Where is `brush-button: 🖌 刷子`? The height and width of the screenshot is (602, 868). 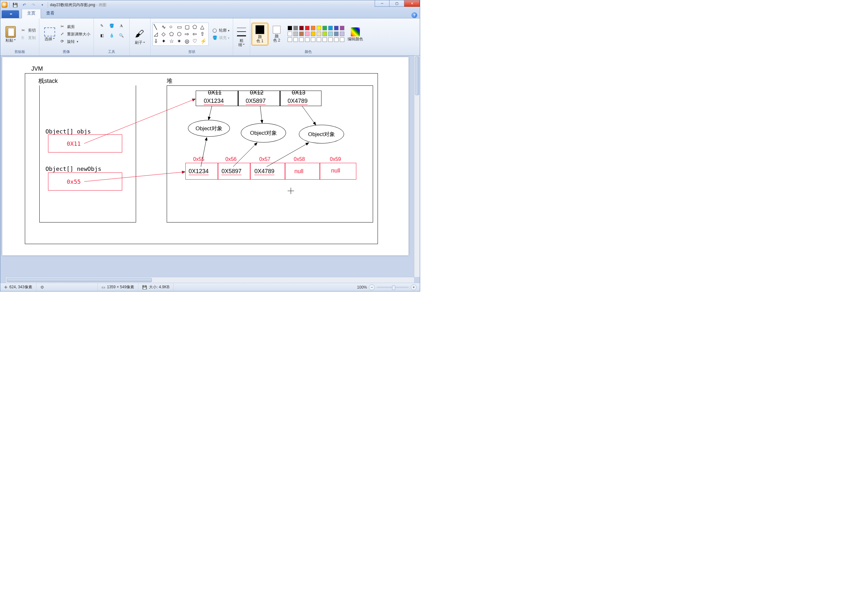
brush-button: 🖌 刷子 is located at coordinates (140, 37).